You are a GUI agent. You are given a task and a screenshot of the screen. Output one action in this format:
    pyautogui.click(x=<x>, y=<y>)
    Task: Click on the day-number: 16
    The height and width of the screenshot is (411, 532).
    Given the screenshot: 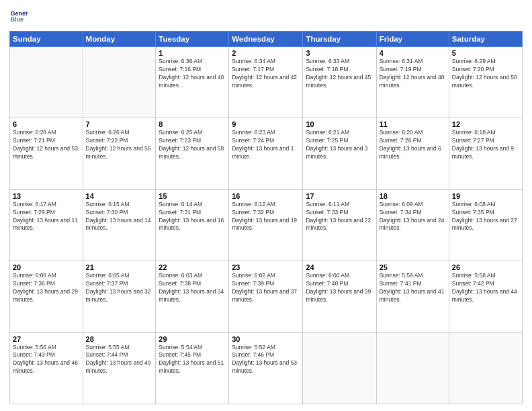 What is the action you would take?
    pyautogui.click(x=266, y=196)
    